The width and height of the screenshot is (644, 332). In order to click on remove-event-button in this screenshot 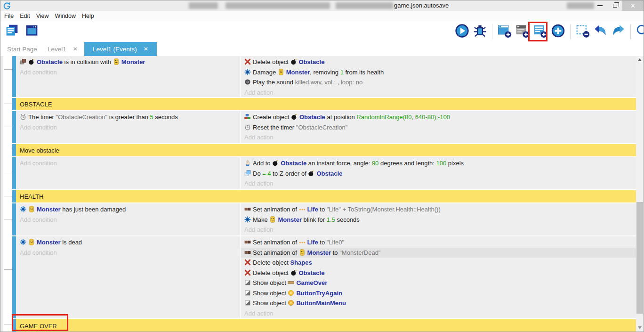, I will do `click(583, 31)`.